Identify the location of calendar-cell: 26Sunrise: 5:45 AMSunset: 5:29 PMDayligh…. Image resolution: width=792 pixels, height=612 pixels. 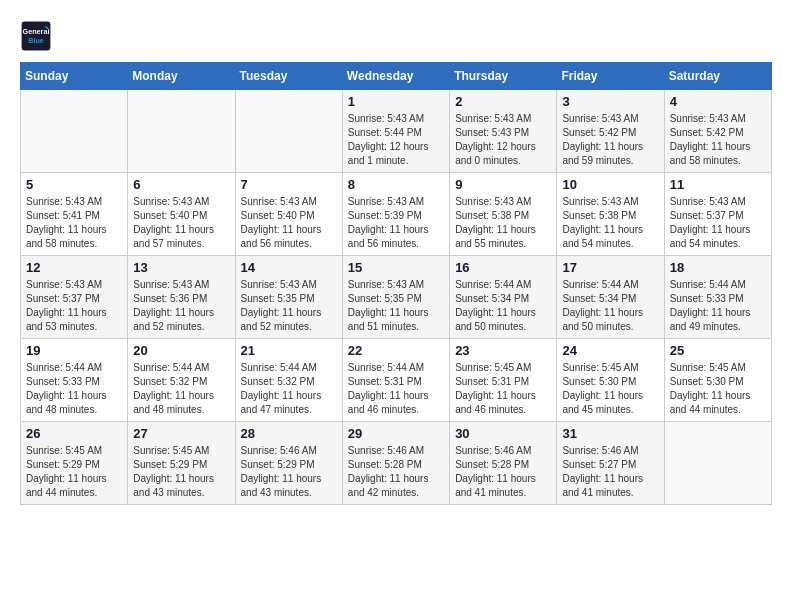
(74, 464).